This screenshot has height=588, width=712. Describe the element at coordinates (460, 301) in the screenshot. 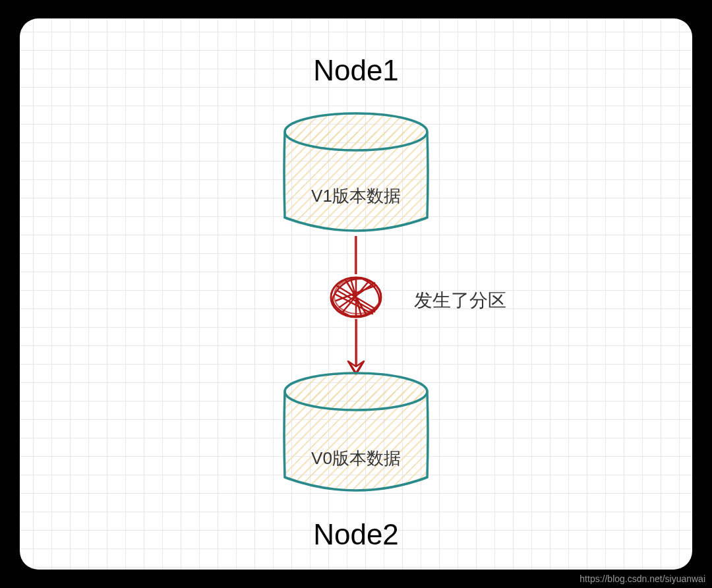

I see `partition-label: 发生了分区` at that location.